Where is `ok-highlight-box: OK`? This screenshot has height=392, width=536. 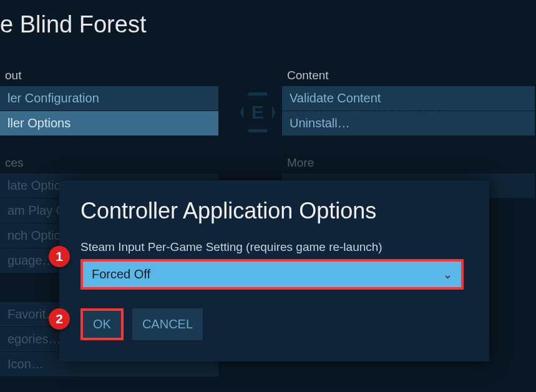 ok-highlight-box: OK is located at coordinates (102, 325).